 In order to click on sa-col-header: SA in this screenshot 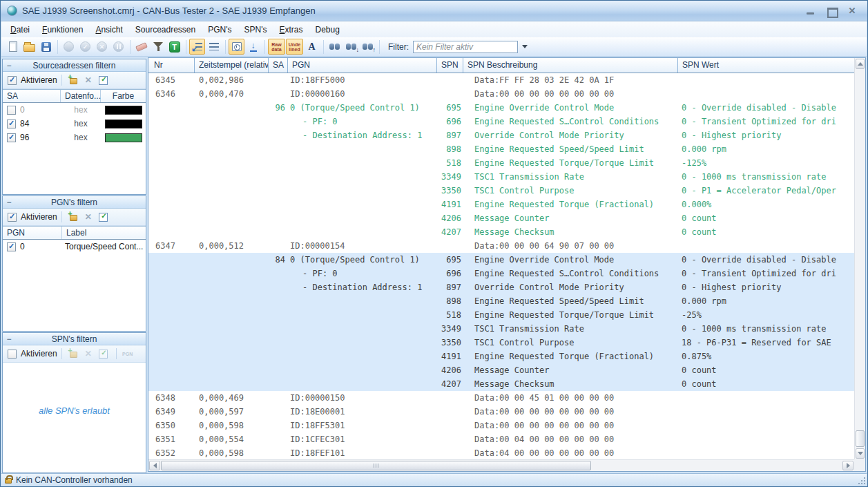, I will do `click(32, 96)`.